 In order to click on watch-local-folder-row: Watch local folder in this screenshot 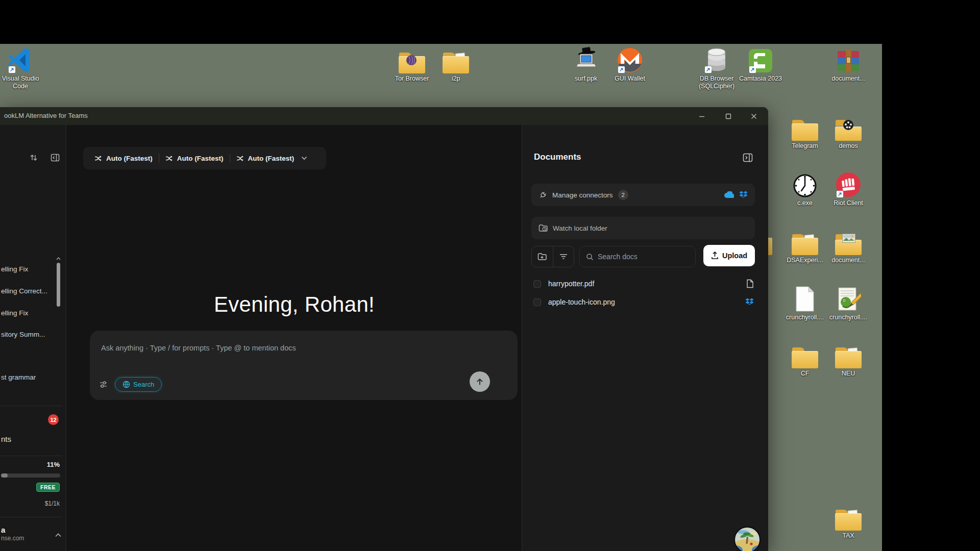, I will do `click(643, 228)`.